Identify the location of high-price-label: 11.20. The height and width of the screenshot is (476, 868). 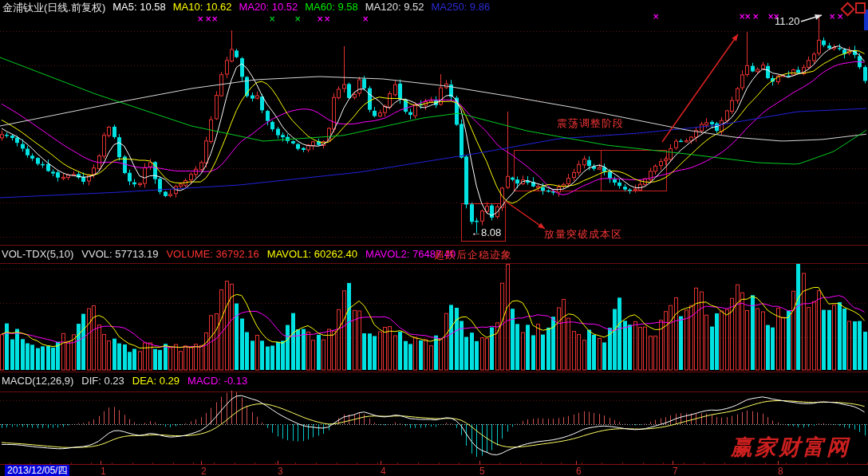
(787, 21).